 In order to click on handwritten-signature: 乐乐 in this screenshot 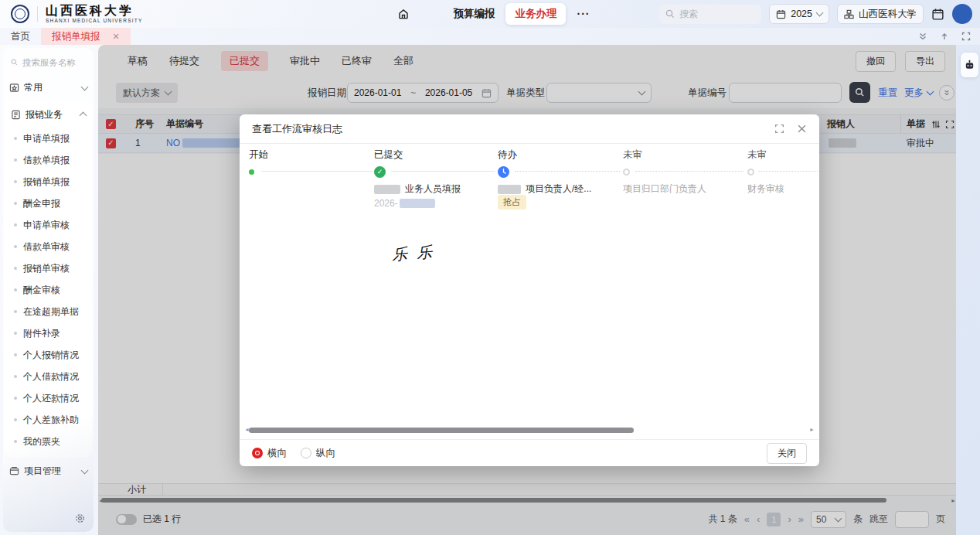, I will do `click(417, 254)`.